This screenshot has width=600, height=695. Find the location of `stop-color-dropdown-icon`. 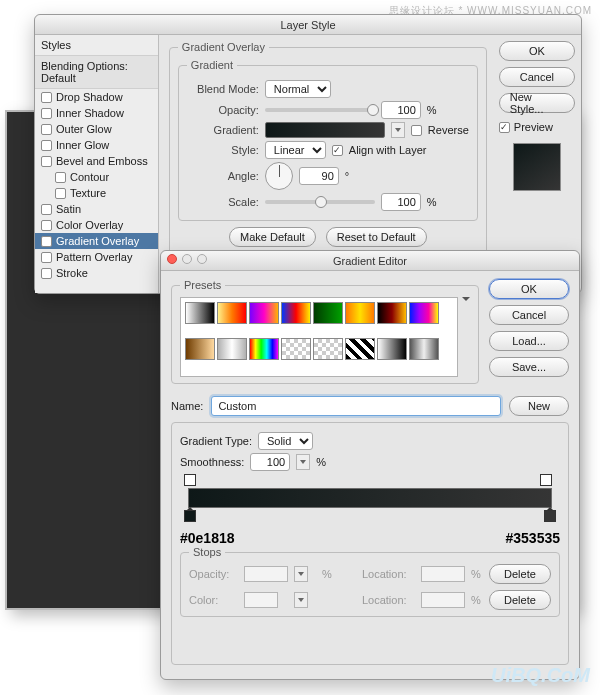

stop-color-dropdown-icon is located at coordinates (301, 600).